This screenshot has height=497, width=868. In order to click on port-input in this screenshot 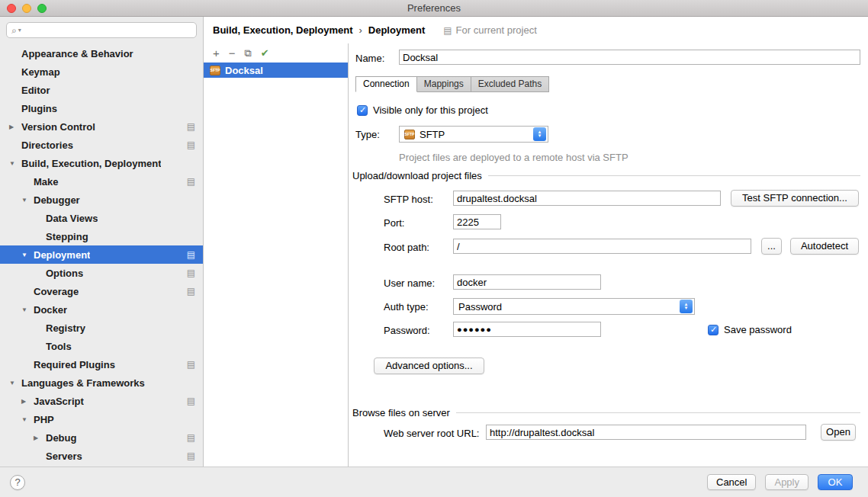, I will do `click(477, 222)`.